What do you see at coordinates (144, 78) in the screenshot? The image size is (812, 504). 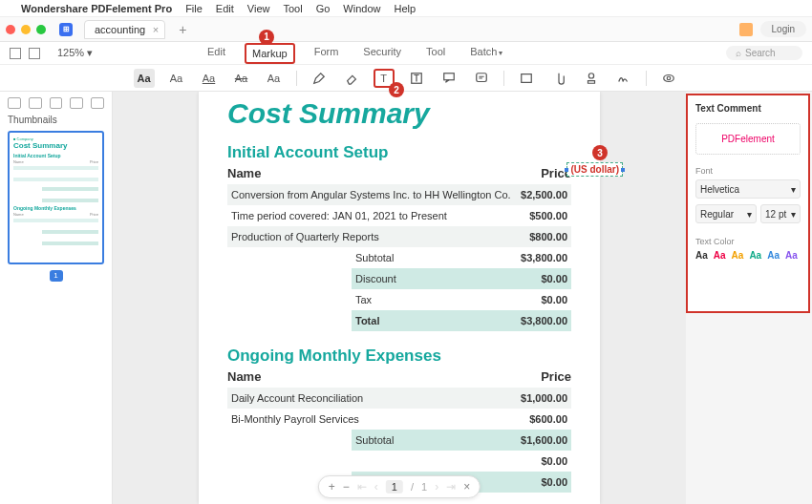 I see `highlight-tool-icon: Aa` at bounding box center [144, 78].